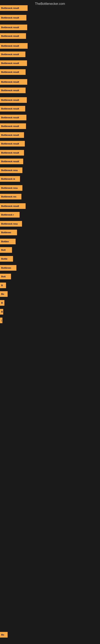 The width and height of the screenshot is (100, 644). Describe the element at coordinates (13, 206) in the screenshot. I see `bar-23: Bottleneck result` at that location.